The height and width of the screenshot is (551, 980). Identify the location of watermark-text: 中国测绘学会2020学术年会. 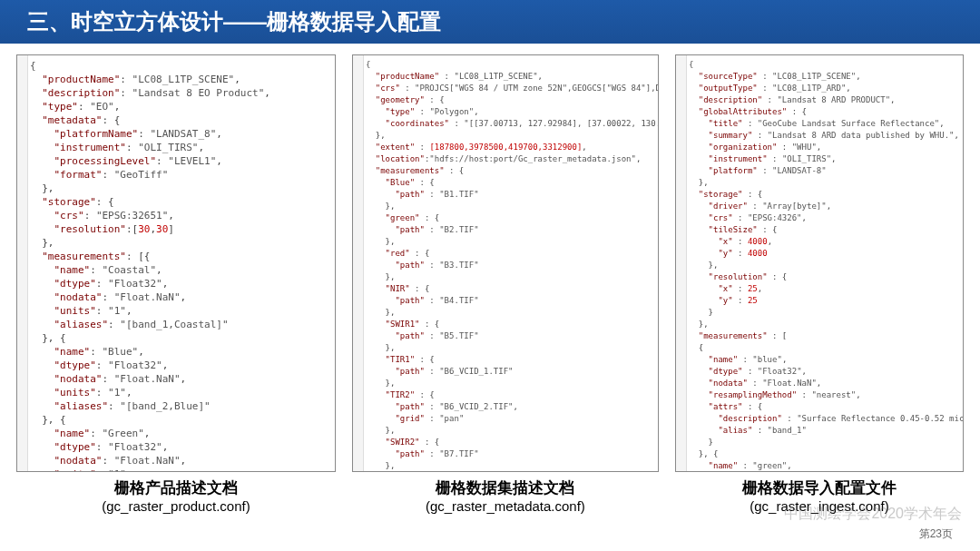
(873, 514).